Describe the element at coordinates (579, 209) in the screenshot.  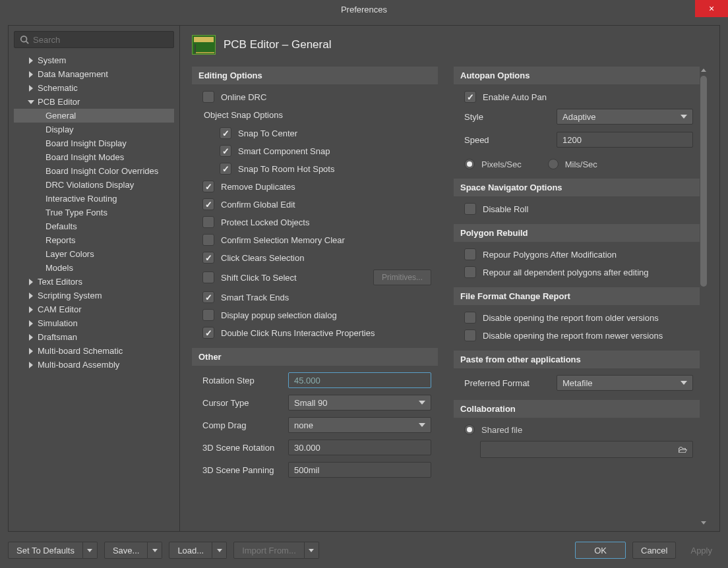
I see `disable-roll-row: Disable Roll` at that location.